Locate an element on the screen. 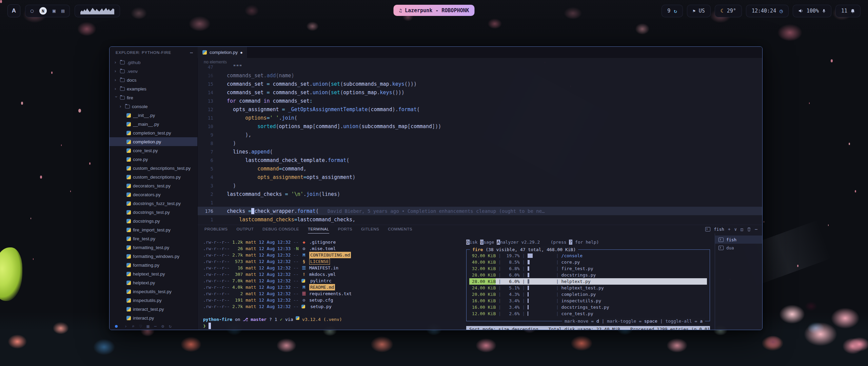 The width and height of the screenshot is (868, 366). dua-row-core.py: 40.00 KiB|8.5%||core.py is located at coordinates (588, 262).